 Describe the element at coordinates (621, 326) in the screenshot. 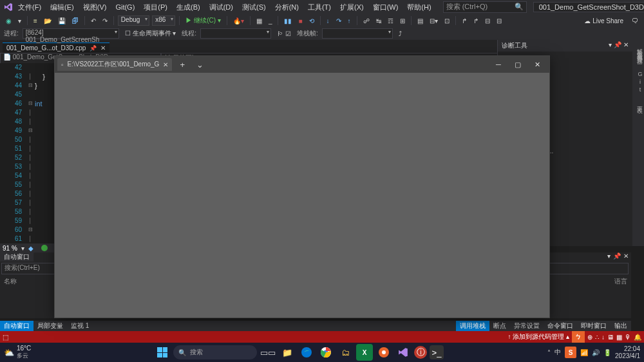

I see `tab-output: 输出` at that location.